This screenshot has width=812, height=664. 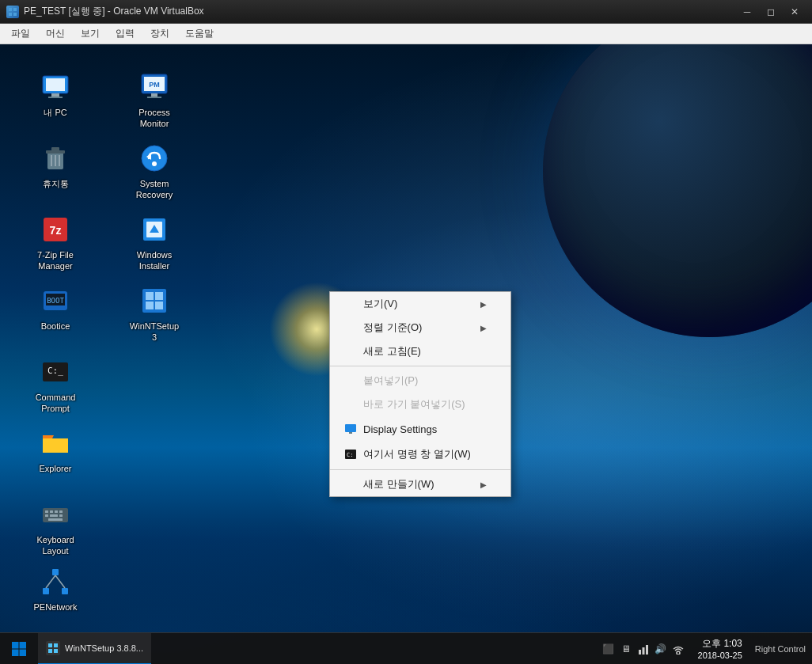 What do you see at coordinates (420, 381) in the screenshot?
I see `context-menu-item-paste: 붙여넣기(P)` at bounding box center [420, 381].